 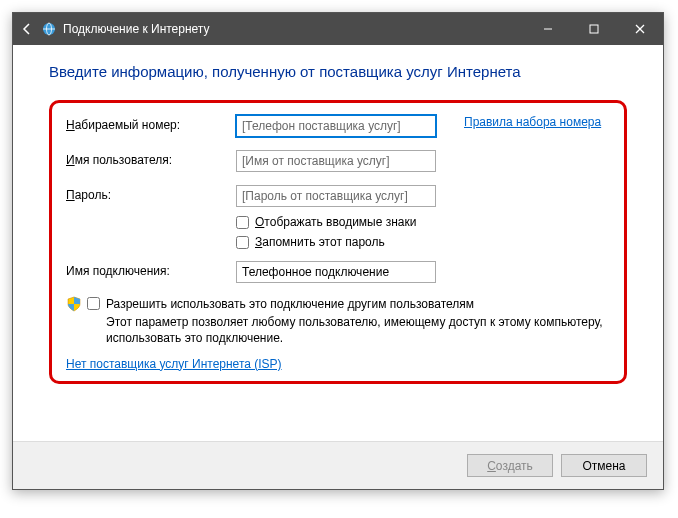 I want to click on dialog-footer: Создать Отмена, so click(x=338, y=465).